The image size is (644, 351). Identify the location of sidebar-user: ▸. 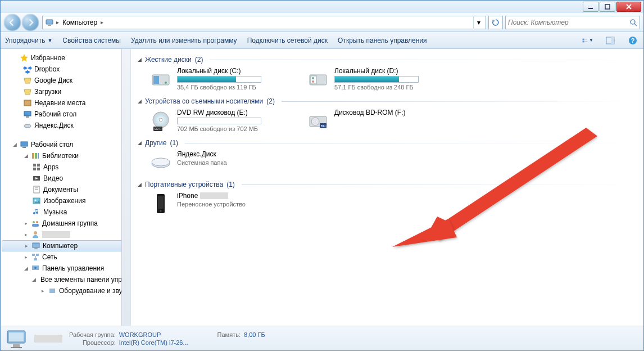
(65, 235).